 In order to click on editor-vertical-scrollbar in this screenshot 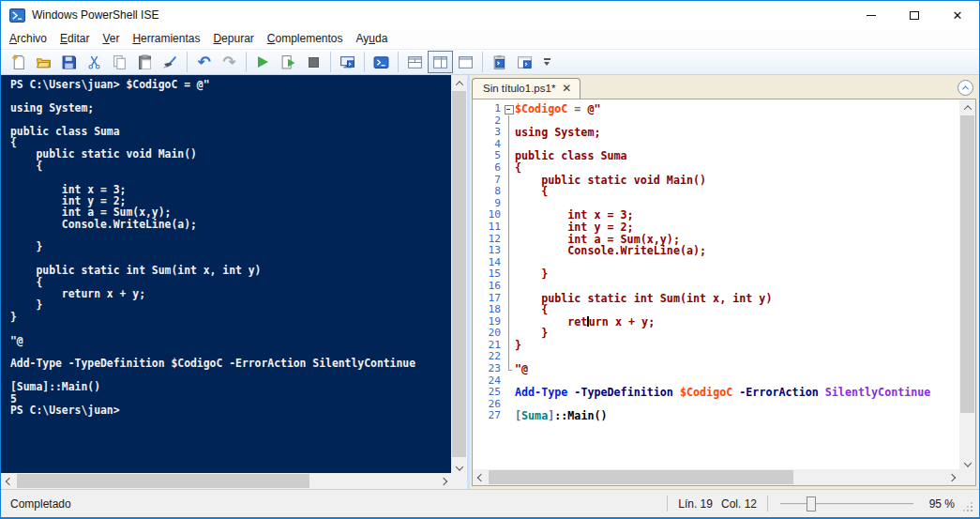, I will do `click(968, 284)`.